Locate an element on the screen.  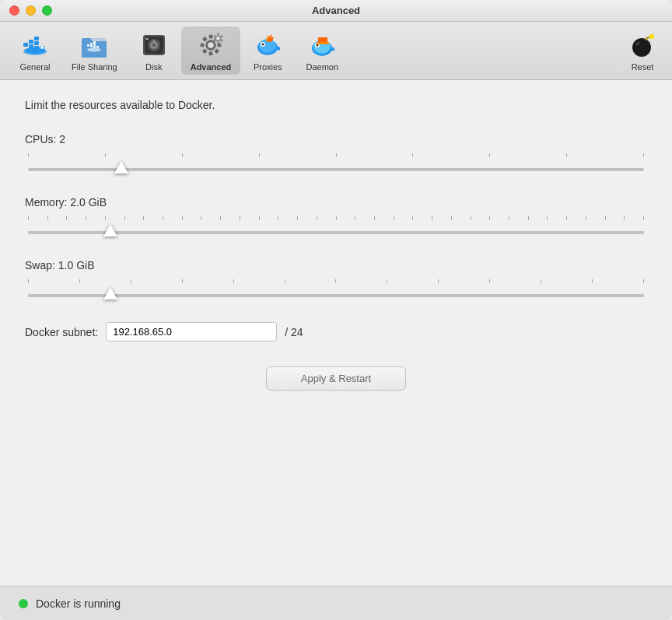
disk-icon is located at coordinates (154, 45).